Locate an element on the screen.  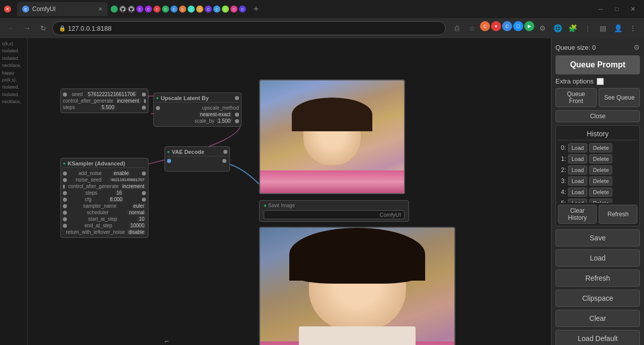
ksampler-node: ● KSampler (Advanced) add_noise enable n… is located at coordinates (105, 198).